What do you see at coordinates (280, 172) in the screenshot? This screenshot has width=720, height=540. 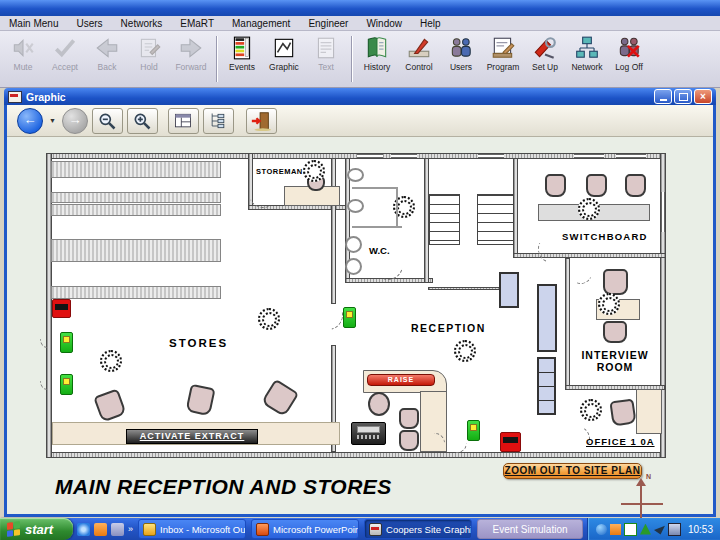 I see `room-label-storeman: STOREMAN` at bounding box center [280, 172].